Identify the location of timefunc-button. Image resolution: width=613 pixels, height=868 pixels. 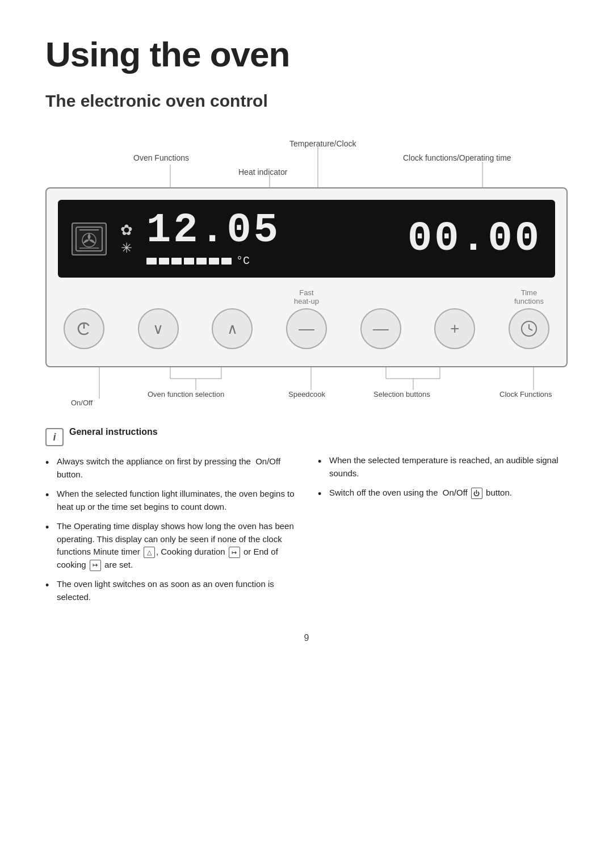
(529, 329).